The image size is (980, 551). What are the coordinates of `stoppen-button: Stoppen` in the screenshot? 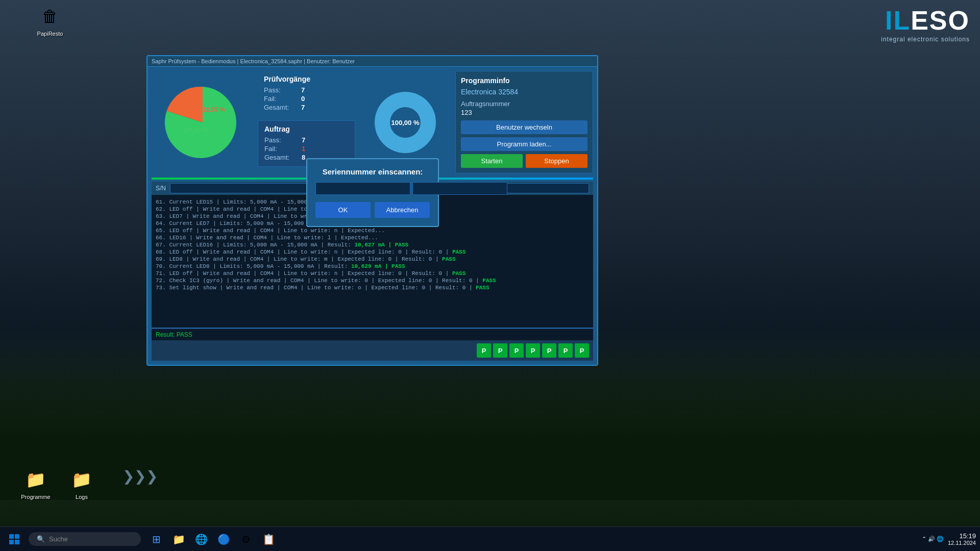 It's located at (556, 161).